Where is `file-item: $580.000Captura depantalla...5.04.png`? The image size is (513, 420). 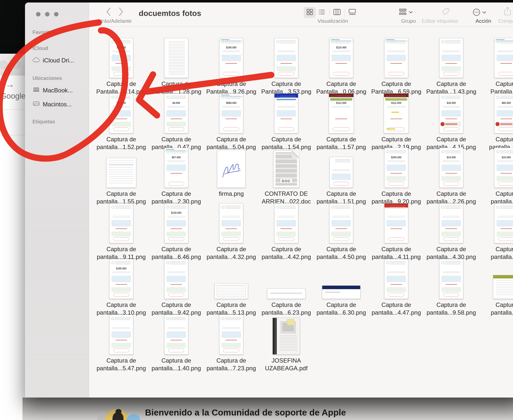 file-item: $580.000Captura depantalla...5.04.png is located at coordinates (231, 122).